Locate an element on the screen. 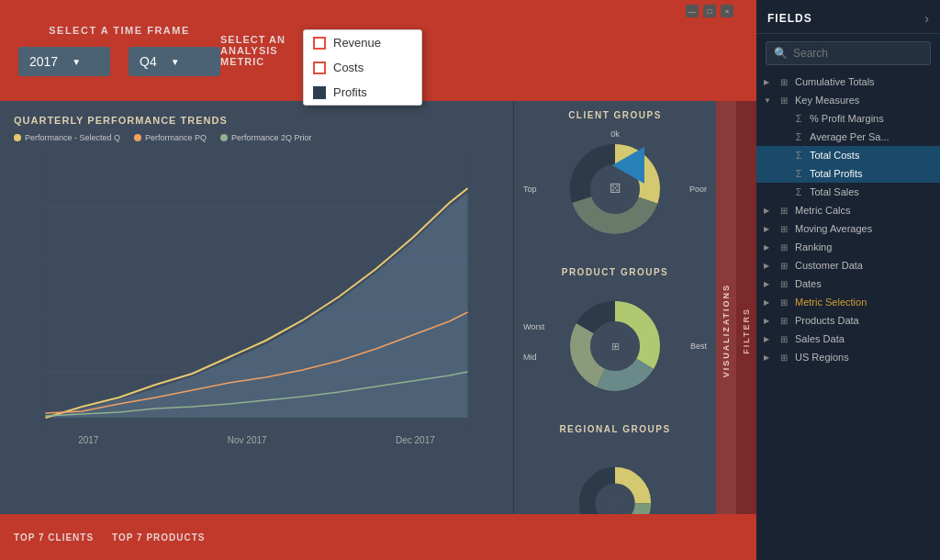 The height and width of the screenshot is (560, 940). metric-section: SELECT AN ANALYSIS METRIC Revenue Costs is located at coordinates (253, 50).